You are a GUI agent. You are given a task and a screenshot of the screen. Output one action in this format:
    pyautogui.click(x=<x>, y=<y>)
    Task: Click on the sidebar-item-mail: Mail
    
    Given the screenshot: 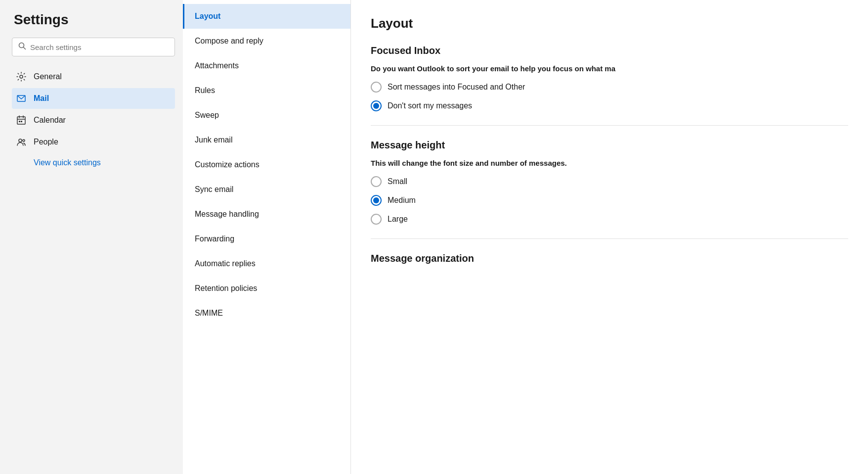 What is the action you would take?
    pyautogui.click(x=93, y=98)
    